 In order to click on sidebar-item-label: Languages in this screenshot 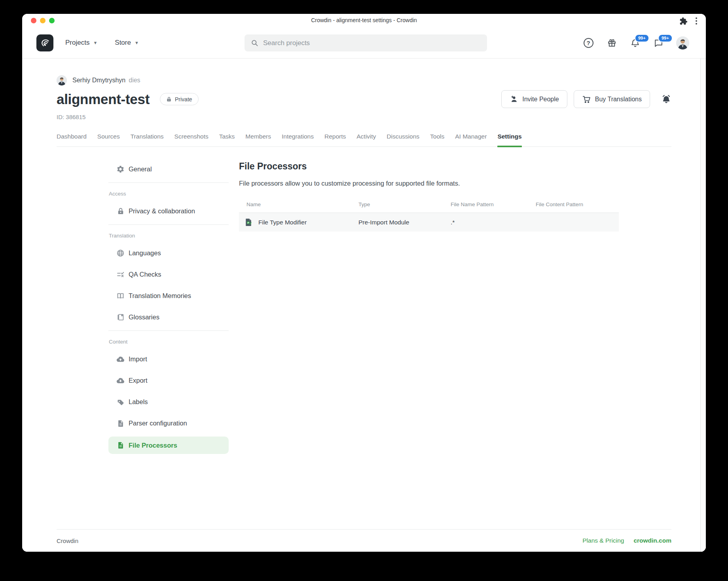, I will do `click(145, 253)`.